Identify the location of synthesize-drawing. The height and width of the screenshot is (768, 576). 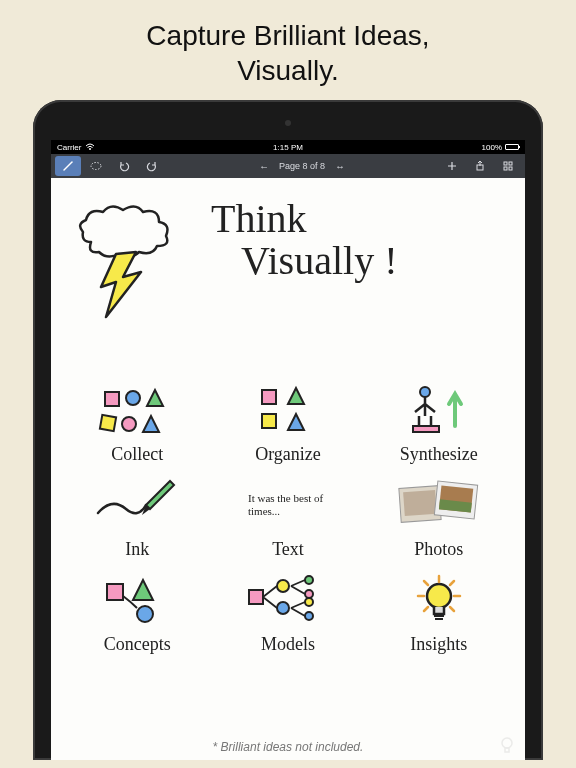
(438, 410).